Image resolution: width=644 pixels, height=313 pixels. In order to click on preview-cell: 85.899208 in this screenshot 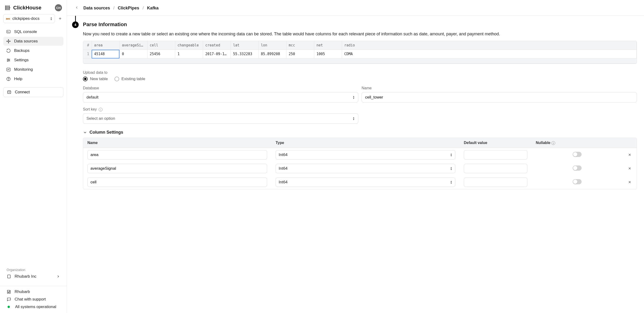, I will do `click(272, 54)`.